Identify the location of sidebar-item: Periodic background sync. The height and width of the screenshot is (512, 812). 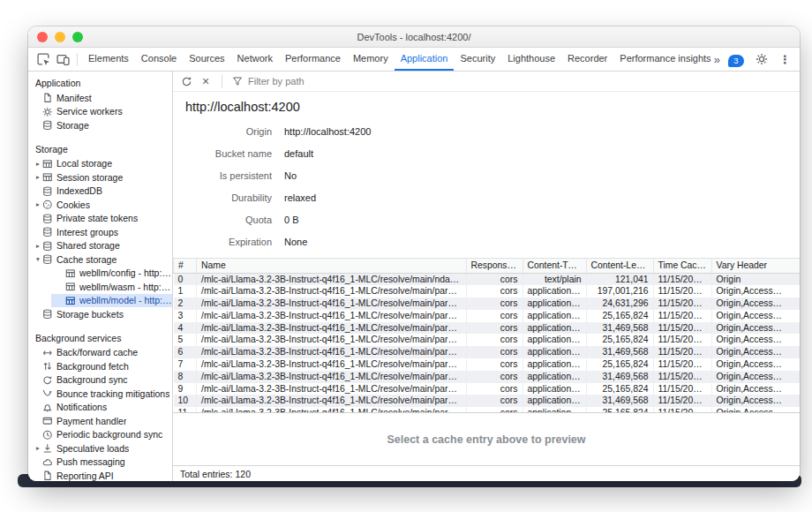
(101, 435).